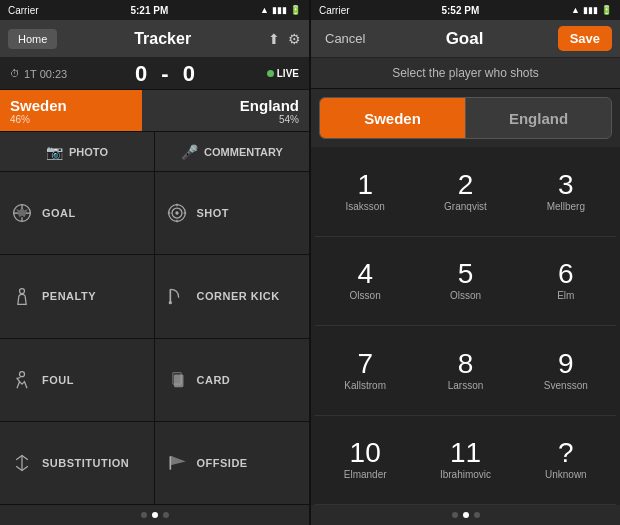 This screenshot has width=620, height=525. Describe the element at coordinates (274, 39) in the screenshot. I see `share-icon: ⬆` at that location.